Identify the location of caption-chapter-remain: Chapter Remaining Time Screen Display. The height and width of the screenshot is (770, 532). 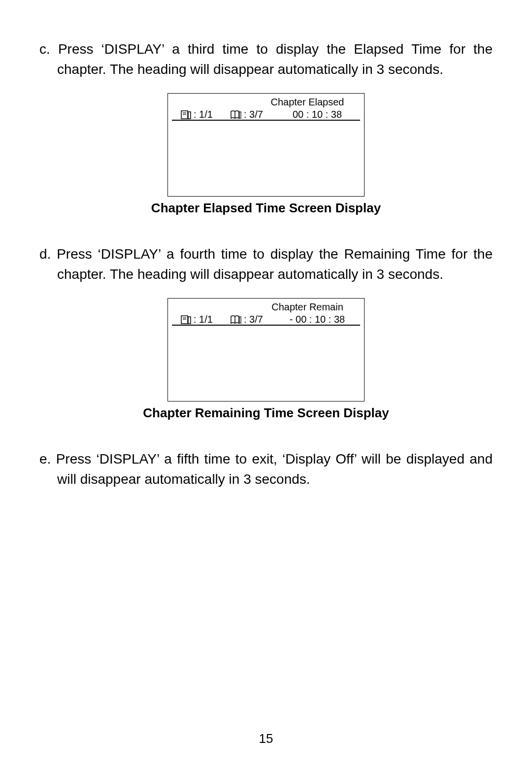
(266, 413).